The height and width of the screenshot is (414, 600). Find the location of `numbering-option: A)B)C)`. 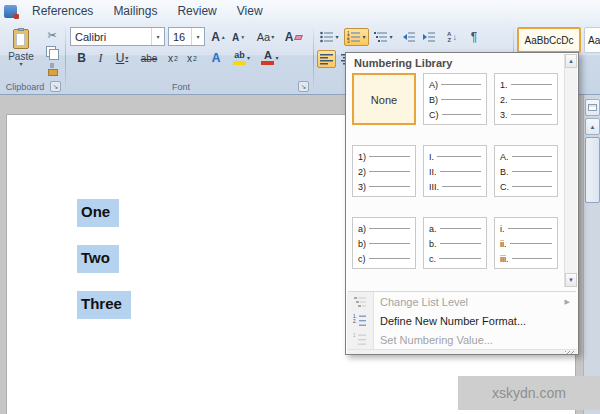

numbering-option: A)B)C) is located at coordinates (455, 99).